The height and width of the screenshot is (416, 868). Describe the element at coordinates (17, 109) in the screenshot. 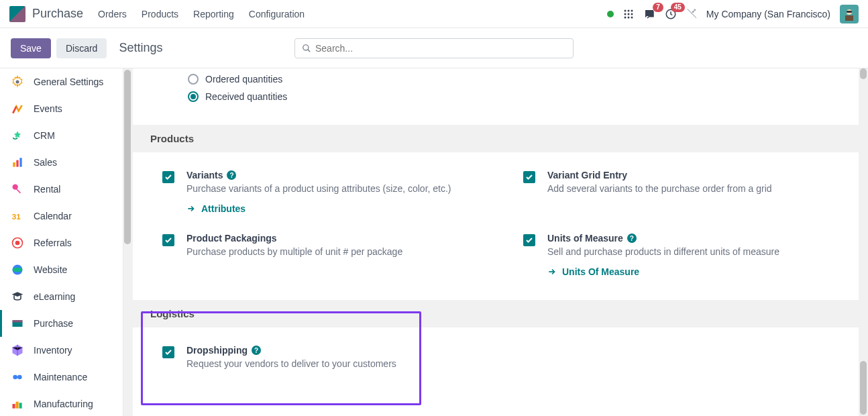

I see `events-icon` at that location.